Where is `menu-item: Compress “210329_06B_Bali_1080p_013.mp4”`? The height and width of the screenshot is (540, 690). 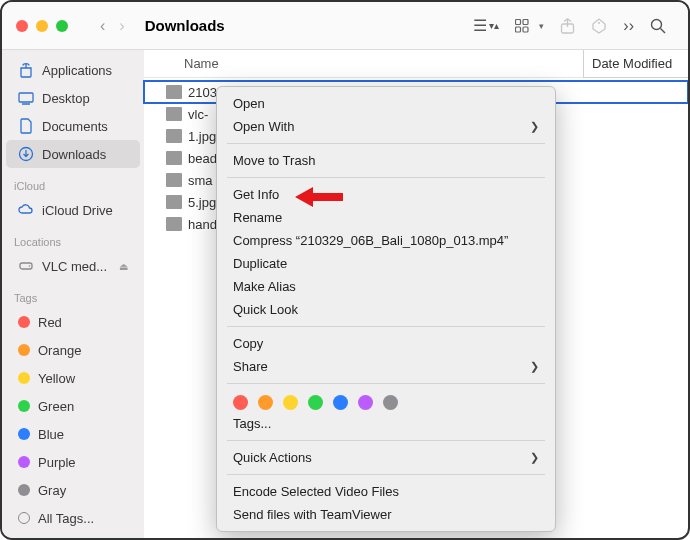 menu-item: Compress “210329_06B_Bali_1080p_013.mp4” is located at coordinates (386, 240).